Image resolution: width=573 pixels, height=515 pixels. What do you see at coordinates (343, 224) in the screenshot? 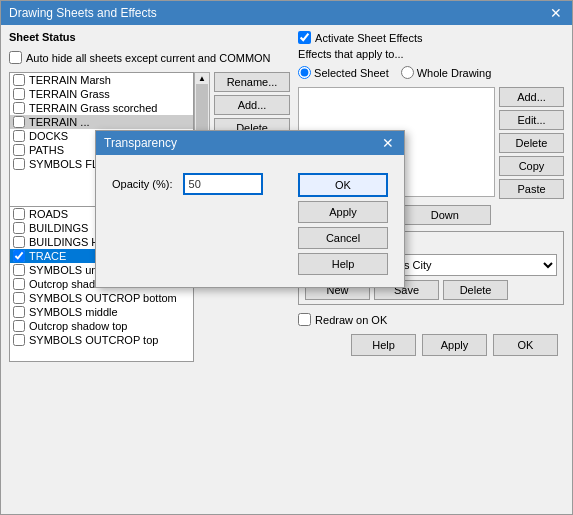
I see `dialog-buttons-col: OK Apply Cancel Help` at bounding box center [343, 224].